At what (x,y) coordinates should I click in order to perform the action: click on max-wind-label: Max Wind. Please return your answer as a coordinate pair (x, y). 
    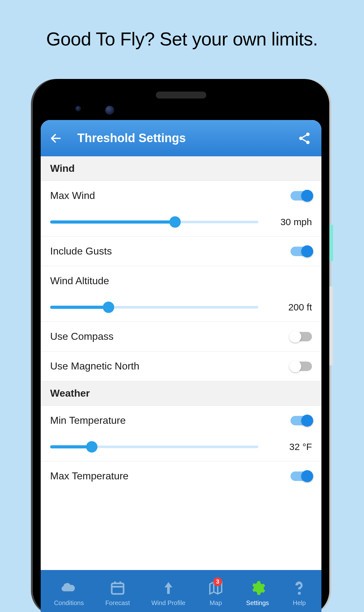
    Looking at the image, I should click on (73, 196).